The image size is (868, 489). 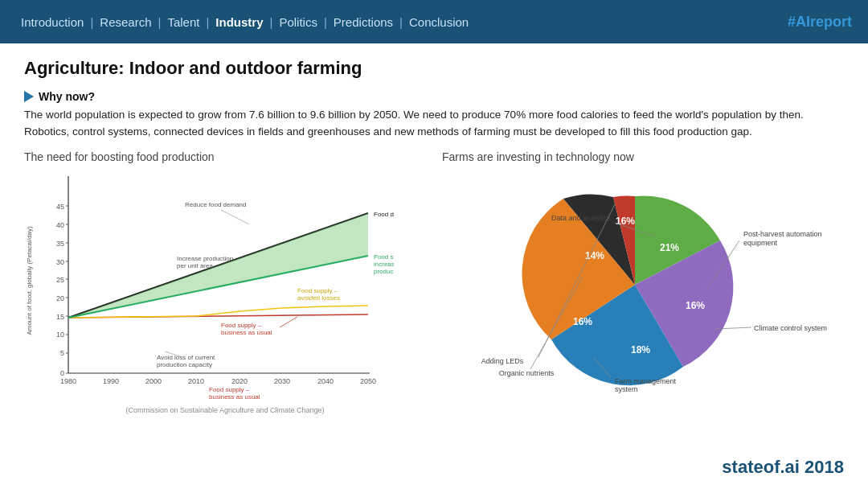 What do you see at coordinates (503, 361) in the screenshot?
I see `svg-text: Adding LEDs` at bounding box center [503, 361].